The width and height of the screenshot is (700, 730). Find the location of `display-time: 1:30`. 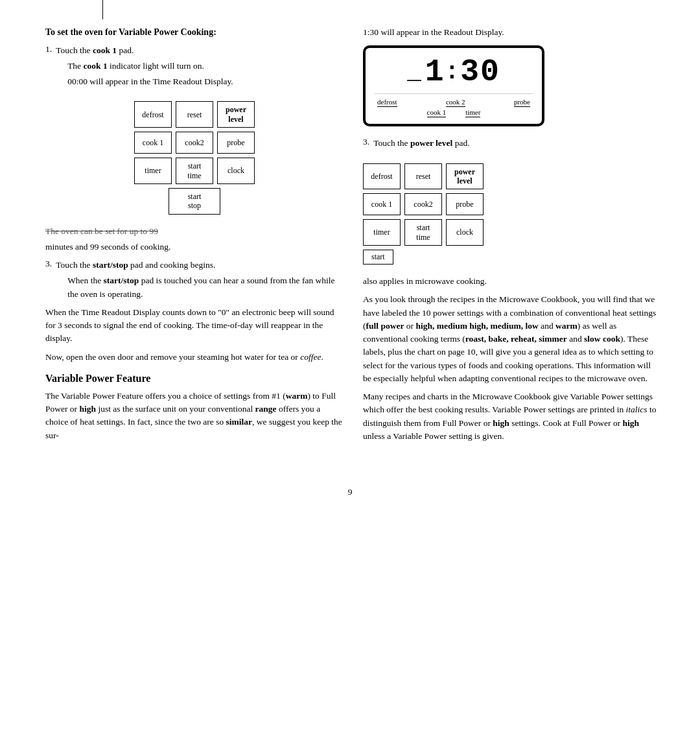

display-time: 1:30 is located at coordinates (463, 72).